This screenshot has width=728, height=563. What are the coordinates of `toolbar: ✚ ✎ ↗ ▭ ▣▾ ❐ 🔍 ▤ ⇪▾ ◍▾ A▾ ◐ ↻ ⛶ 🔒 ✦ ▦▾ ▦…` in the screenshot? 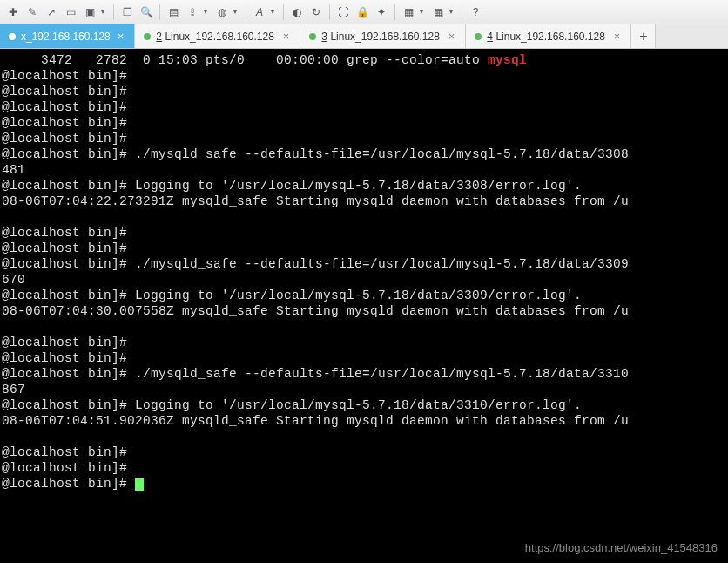 It's located at (364, 12).